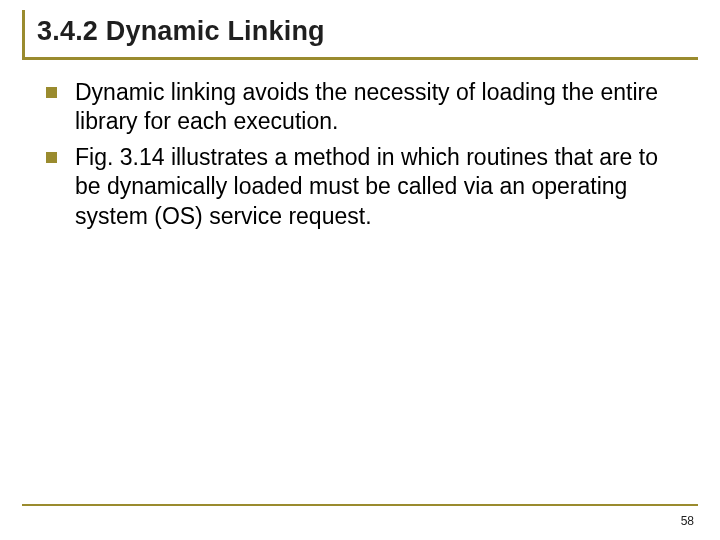 The width and height of the screenshot is (720, 540). I want to click on bullet-text: Dynamic linking avoids the necessity of …, so click(382, 108).